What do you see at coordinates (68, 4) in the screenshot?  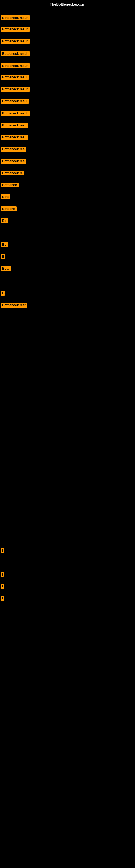 I see `site-title: TheBottlenecker.com` at bounding box center [68, 4].